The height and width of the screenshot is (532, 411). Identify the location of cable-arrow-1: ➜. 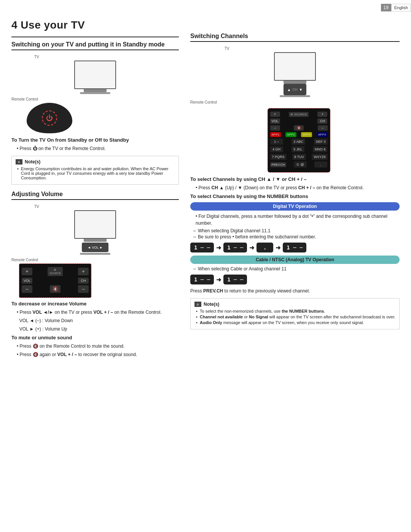
(218, 280).